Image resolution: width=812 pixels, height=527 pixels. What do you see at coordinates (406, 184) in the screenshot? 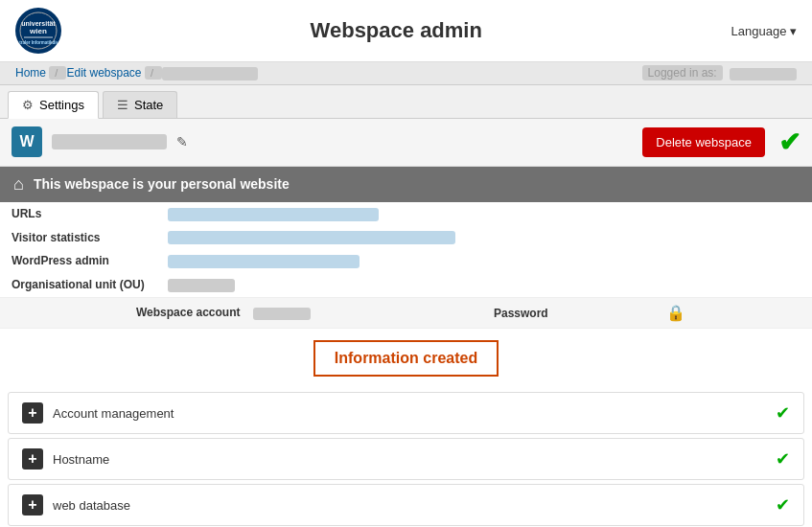
I see `personal-banner: ⌂ This webspace is your personal website` at bounding box center [406, 184].